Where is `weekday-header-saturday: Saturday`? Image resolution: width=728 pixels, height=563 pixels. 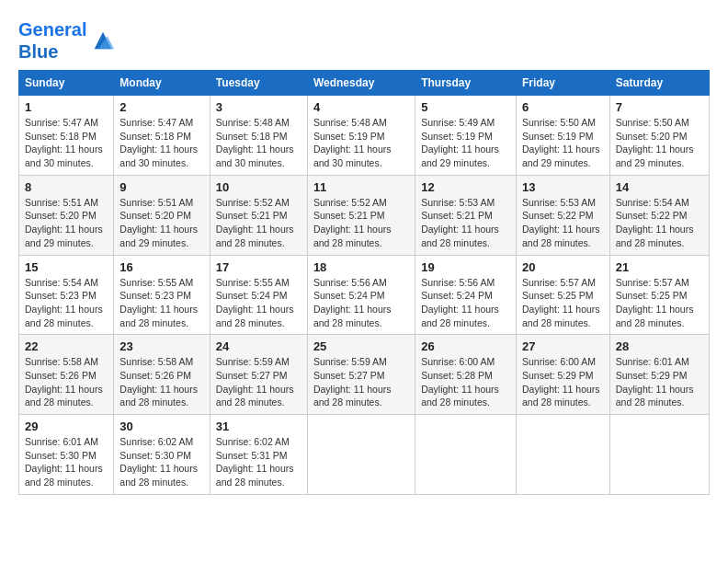 weekday-header-saturday: Saturday is located at coordinates (659, 83).